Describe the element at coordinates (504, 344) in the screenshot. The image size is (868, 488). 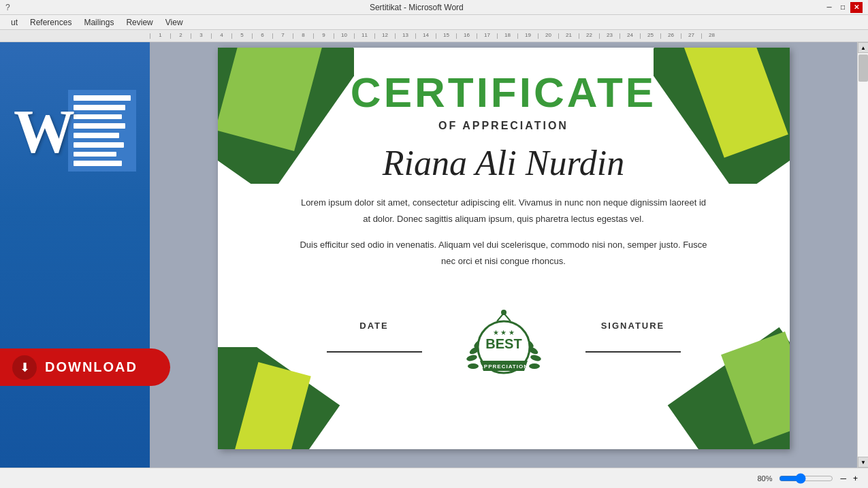
I see `svg-text: BEST` at that location.